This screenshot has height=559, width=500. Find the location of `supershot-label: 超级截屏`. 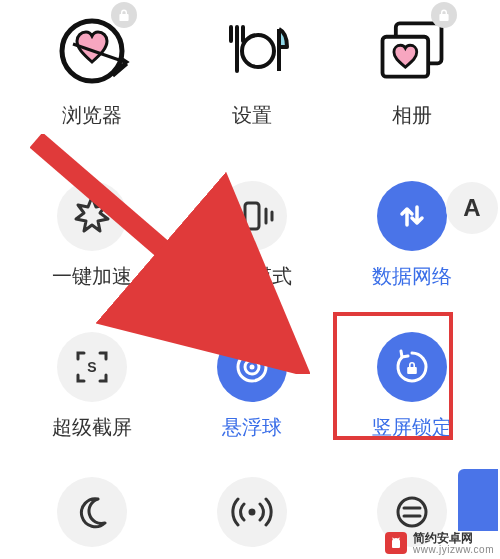

supershot-label: 超级截屏 is located at coordinates (92, 428).